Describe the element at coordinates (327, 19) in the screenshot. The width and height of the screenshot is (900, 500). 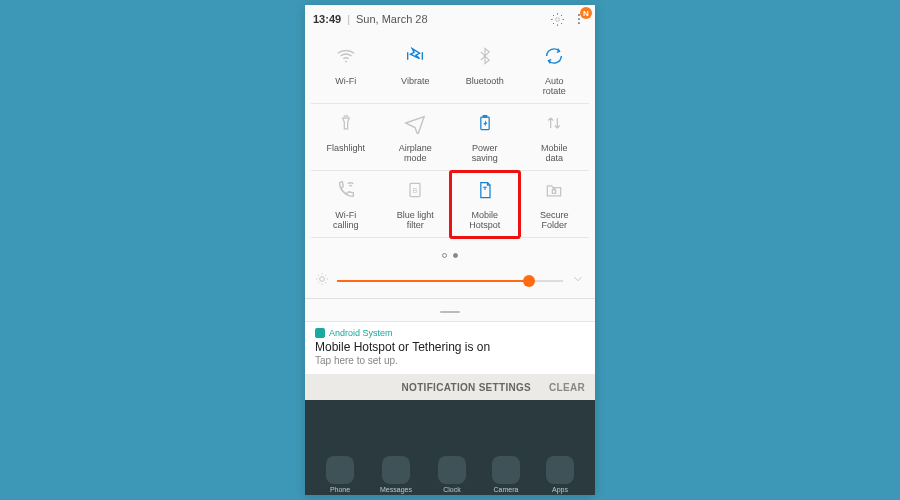
I see `clock-text: 13:49` at that location.